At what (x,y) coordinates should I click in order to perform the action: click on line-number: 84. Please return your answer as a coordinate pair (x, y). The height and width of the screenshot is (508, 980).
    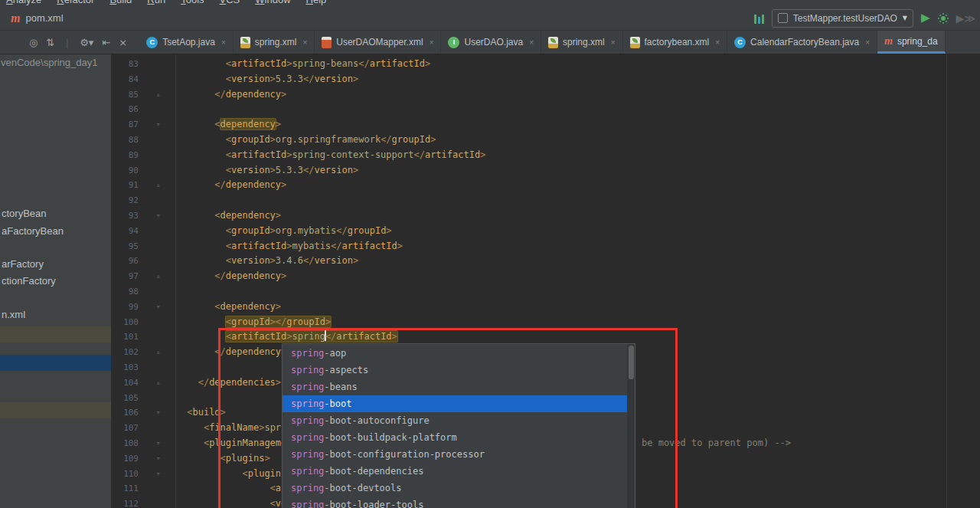
    Looking at the image, I should click on (128, 80).